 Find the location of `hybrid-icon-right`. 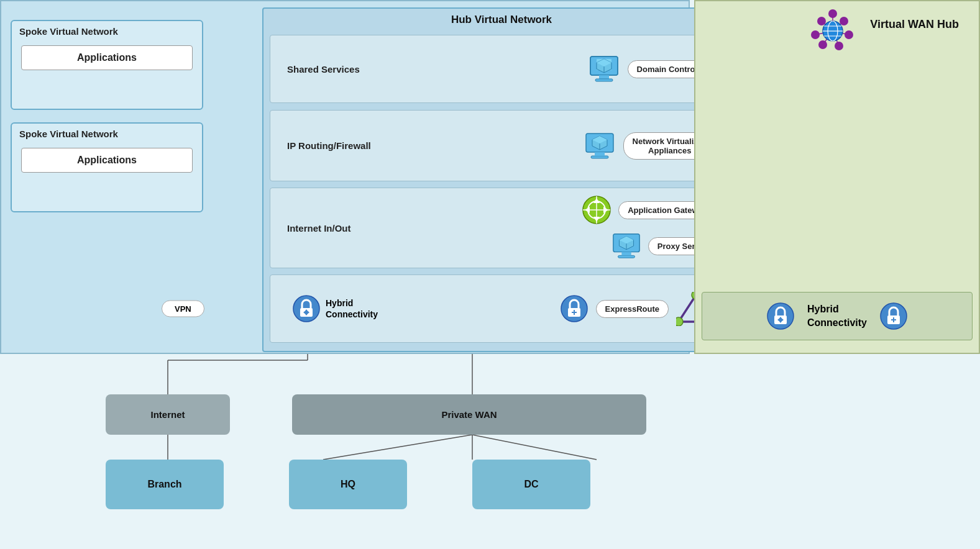

hybrid-icon-right is located at coordinates (574, 309).